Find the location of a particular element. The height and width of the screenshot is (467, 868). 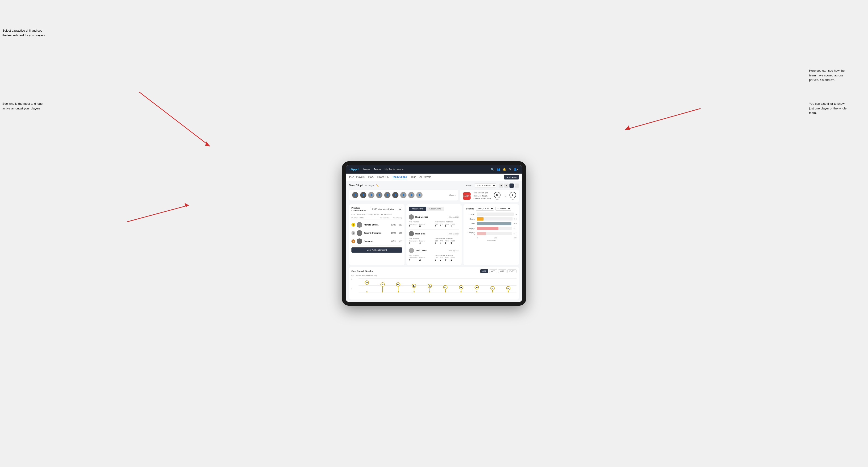

leaderboard-row-3: 3 Cameron... 17/20 103 is located at coordinates (377, 241).